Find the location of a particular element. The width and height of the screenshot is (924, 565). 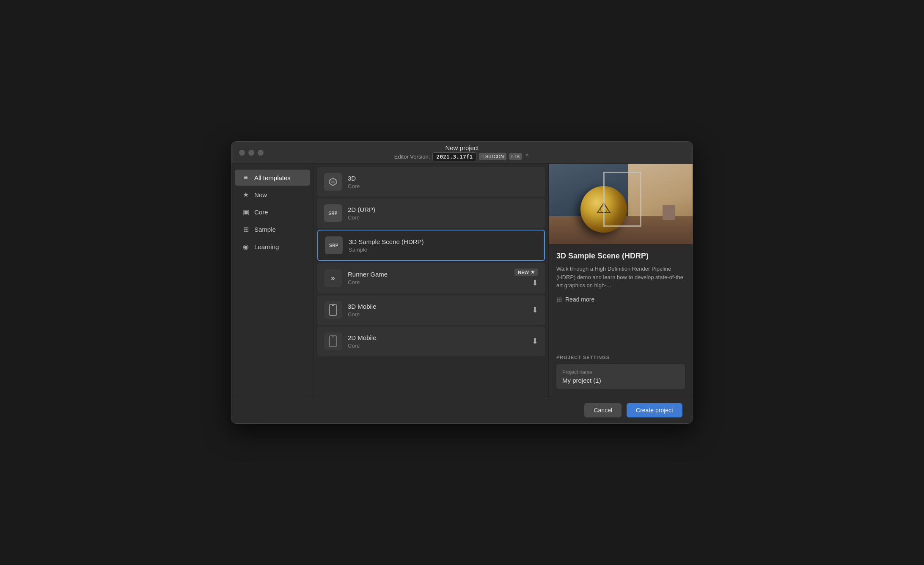

template-category-runner: Core is located at coordinates (428, 282).